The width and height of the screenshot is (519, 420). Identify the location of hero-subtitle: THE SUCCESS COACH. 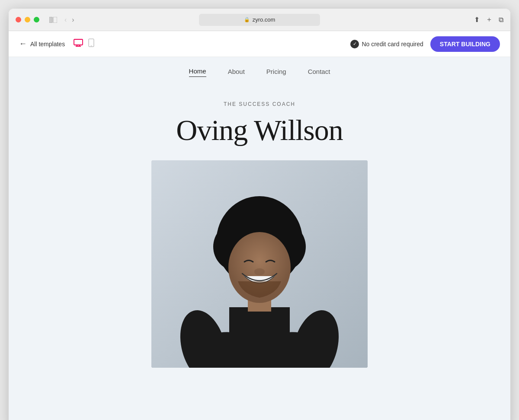
(260, 104).